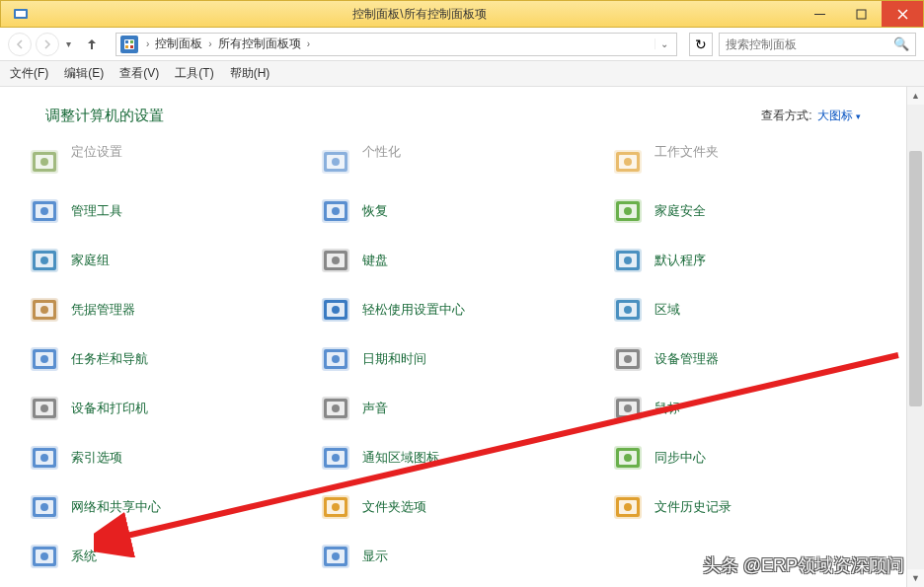 The height and width of the screenshot is (587, 924). What do you see at coordinates (901, 43) in the screenshot?
I see `search-icon: 🔍` at bounding box center [901, 43].